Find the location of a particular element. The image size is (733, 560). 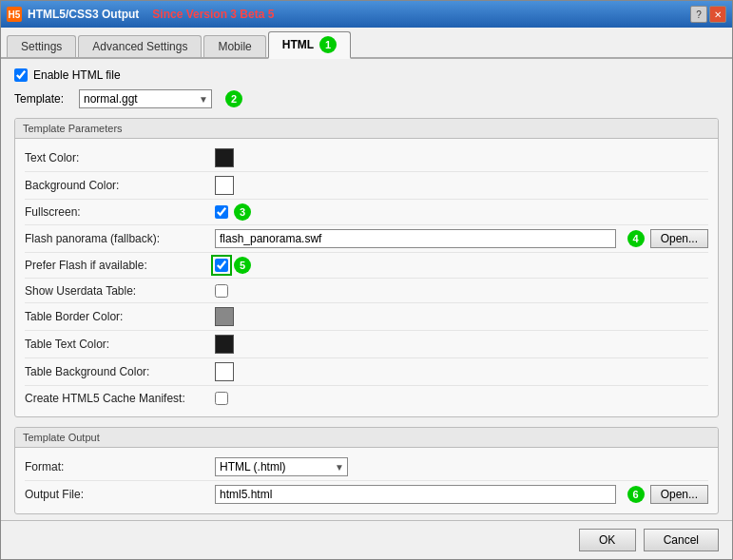

table-border-color-row: Table Border Color: is located at coordinates (367, 318).